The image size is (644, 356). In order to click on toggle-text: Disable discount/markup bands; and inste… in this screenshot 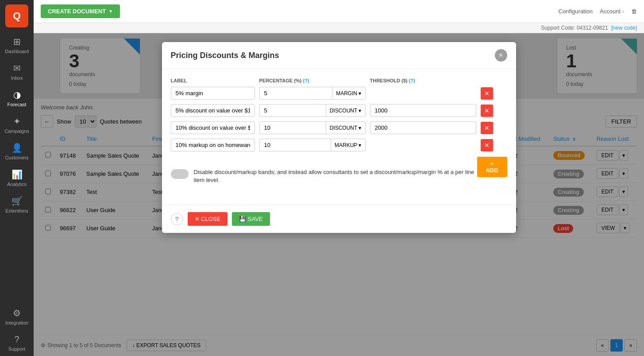, I will do `click(335, 176)`.